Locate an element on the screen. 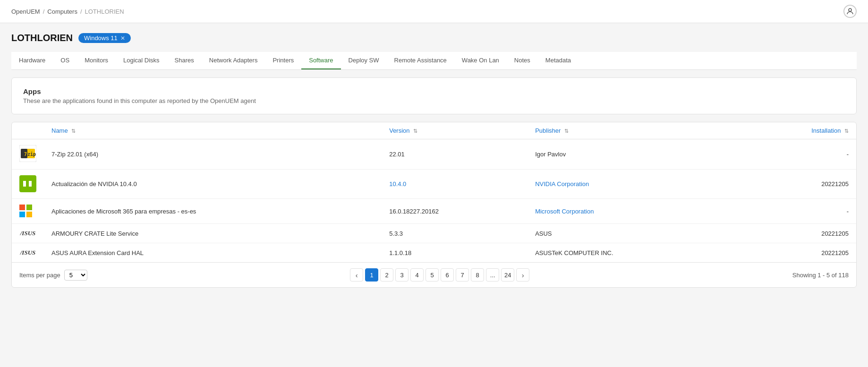  app-publisher: Microsoft Corporation is located at coordinates (633, 212).